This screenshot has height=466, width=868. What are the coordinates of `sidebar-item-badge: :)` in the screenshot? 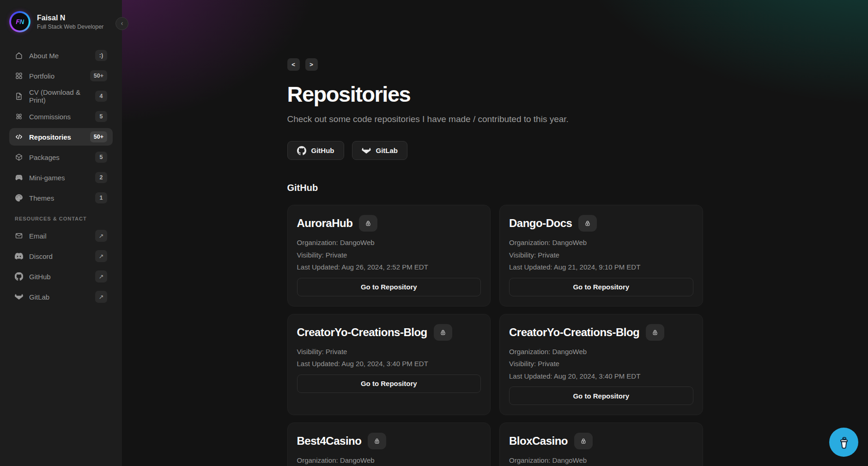 It's located at (101, 55).